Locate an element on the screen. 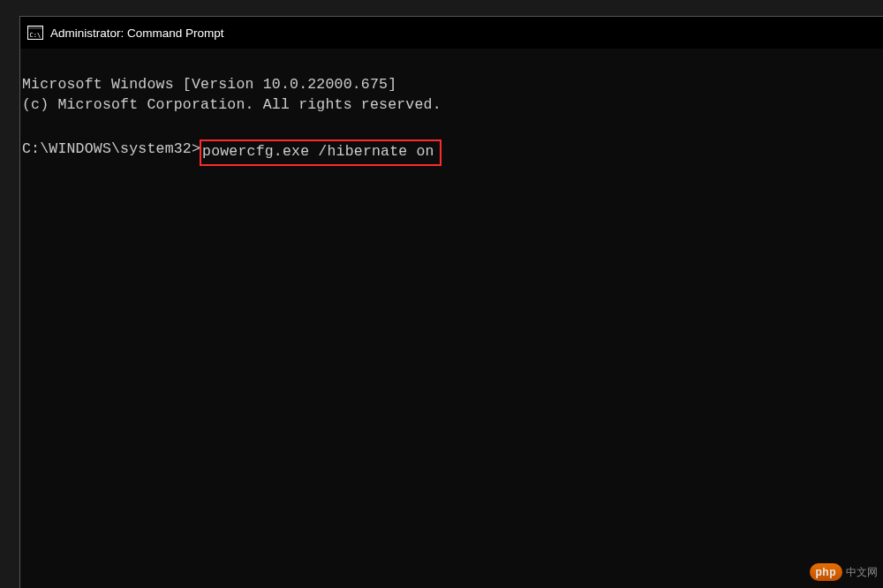  svg-text: C:\ is located at coordinates (35, 35).